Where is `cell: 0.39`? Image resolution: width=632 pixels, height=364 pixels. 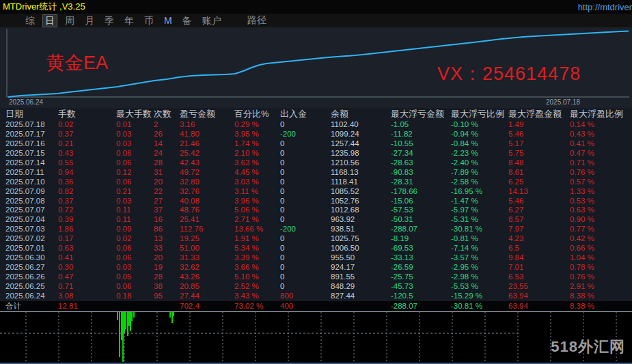
cell: 0.39 is located at coordinates (87, 220).